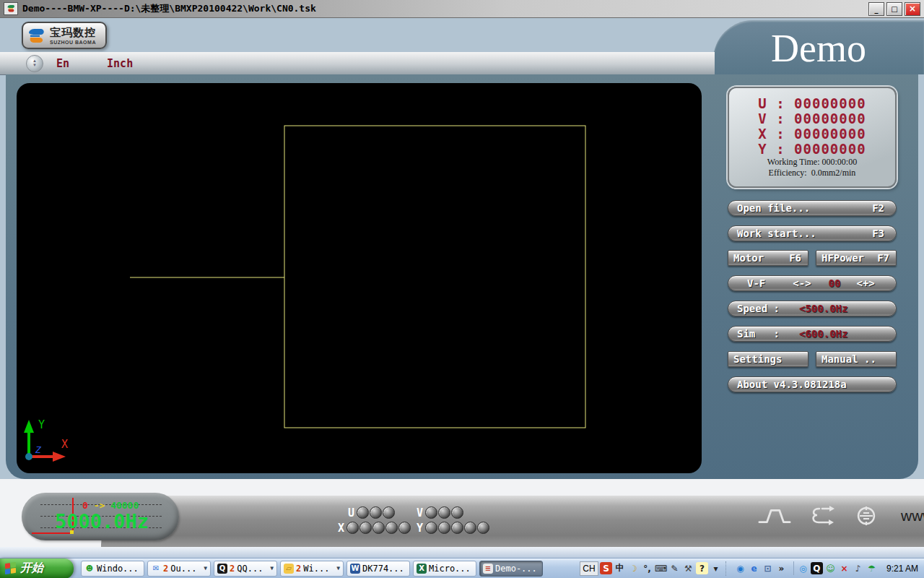  I want to click on taskbar-task-messenger: ☻Windo..., so click(113, 569).